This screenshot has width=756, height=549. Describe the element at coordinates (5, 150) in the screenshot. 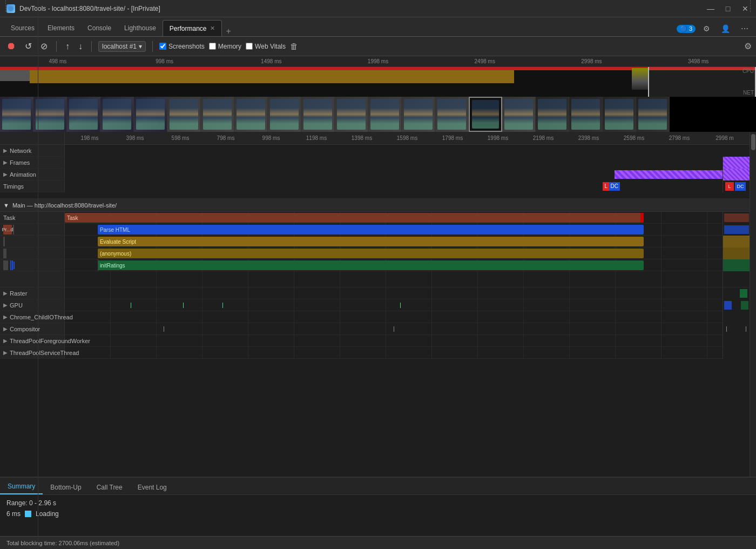

I see `expand-network-icon: ▶` at that location.